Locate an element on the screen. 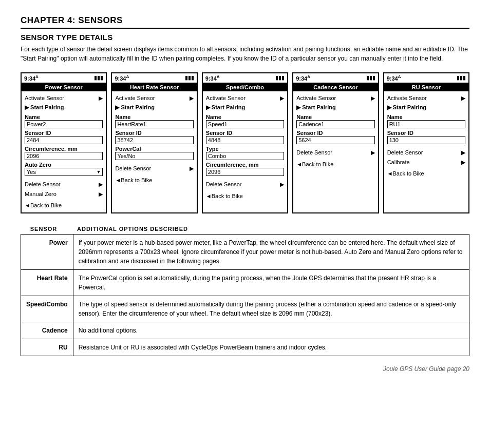 The image size is (490, 448). table-row: Speed/ComboThe type of speed sensor is d… is located at coordinates (246, 309).